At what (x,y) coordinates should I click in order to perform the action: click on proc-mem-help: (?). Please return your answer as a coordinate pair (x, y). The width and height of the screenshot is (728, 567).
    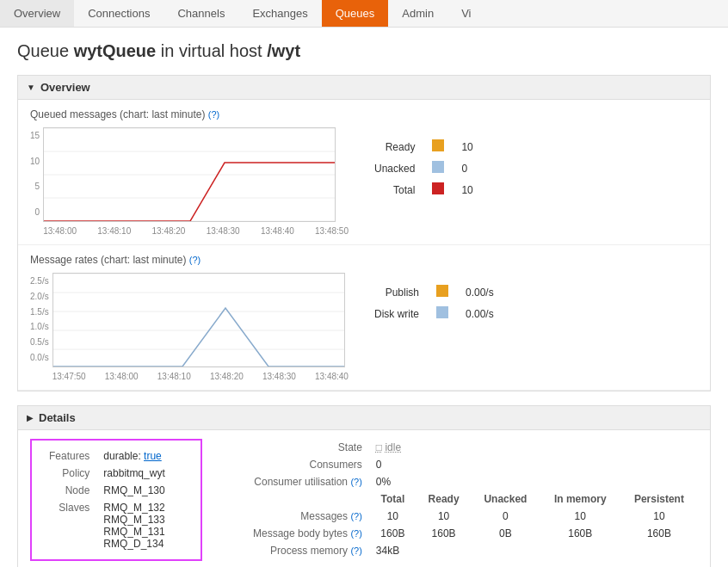
    Looking at the image, I should click on (356, 551).